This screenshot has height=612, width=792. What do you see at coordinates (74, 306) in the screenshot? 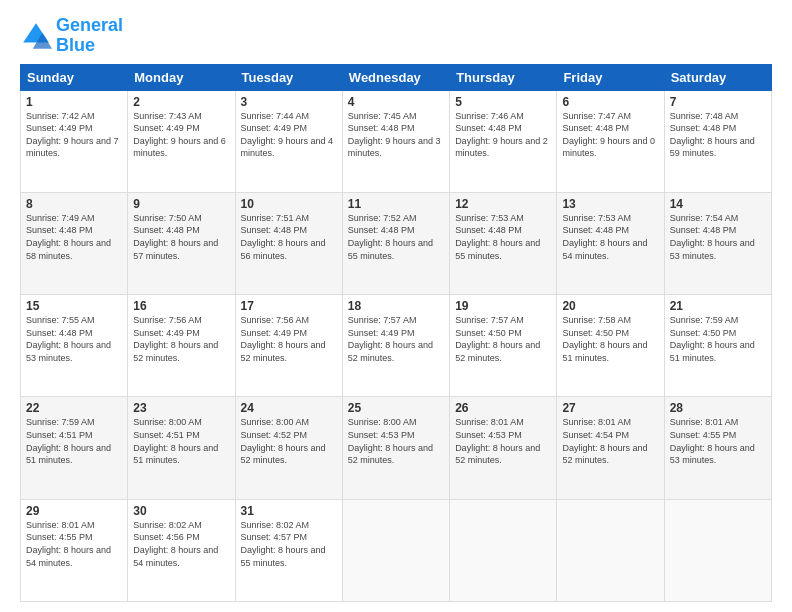
I see `day-number: 15` at bounding box center [74, 306].